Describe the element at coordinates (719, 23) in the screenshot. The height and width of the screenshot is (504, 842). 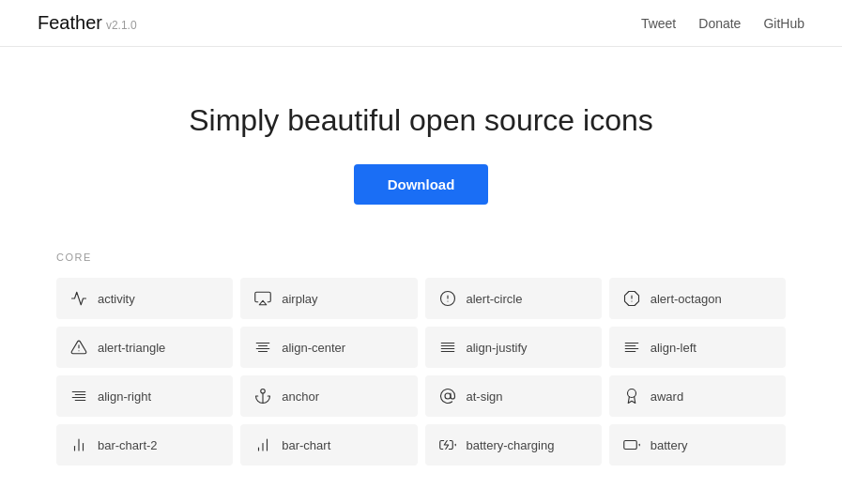
I see `nav-donate: Donate` at that location.